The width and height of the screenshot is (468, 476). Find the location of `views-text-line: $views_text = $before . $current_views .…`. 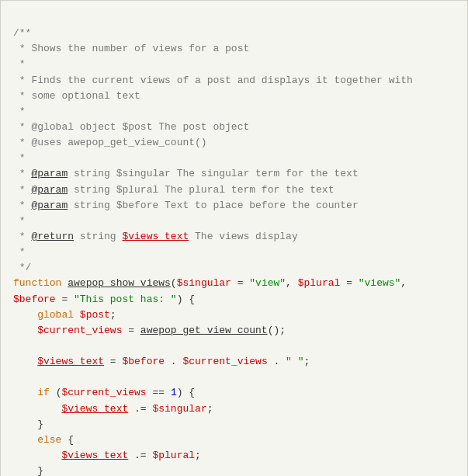

views-text-line: $views_text = $before . $current_views .… is located at coordinates (161, 362).